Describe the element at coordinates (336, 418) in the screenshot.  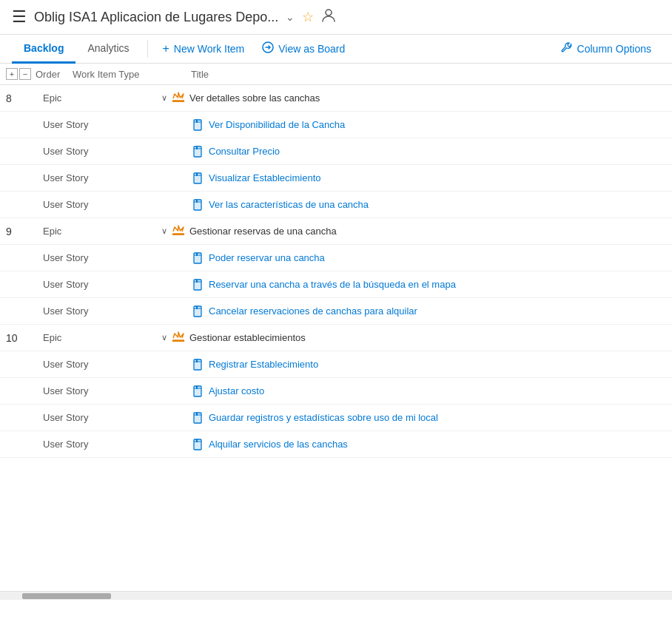
I see `table-row: User Story Guardar registros y estadísti…` at that location.